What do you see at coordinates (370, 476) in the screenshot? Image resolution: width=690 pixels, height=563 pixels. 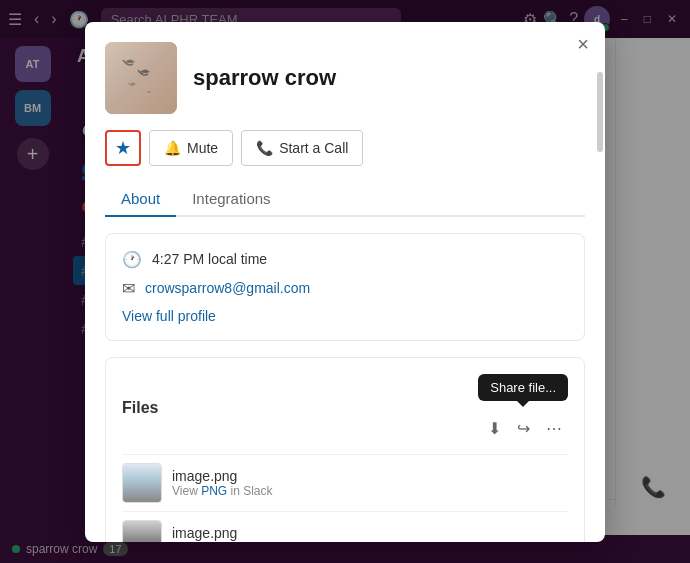 I see `file-name-1: image.png` at bounding box center [370, 476].